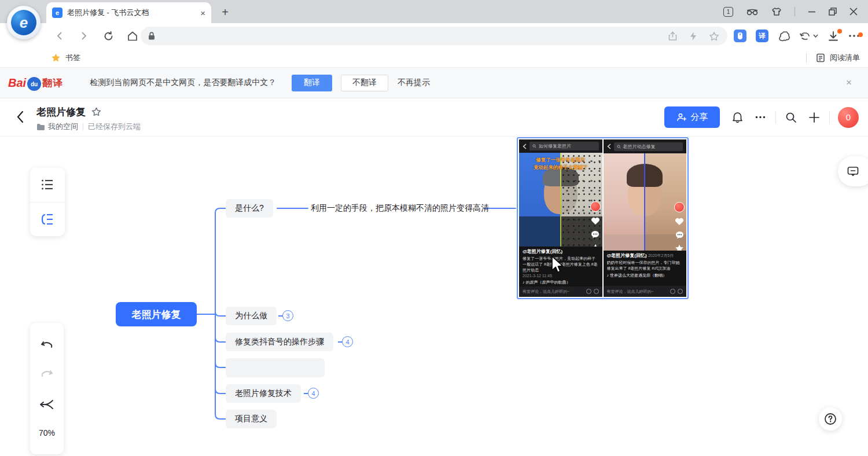 The height and width of the screenshot is (456, 868). Describe the element at coordinates (849, 83) in the screenshot. I see `translate-bar-close-icon: ×` at that location.